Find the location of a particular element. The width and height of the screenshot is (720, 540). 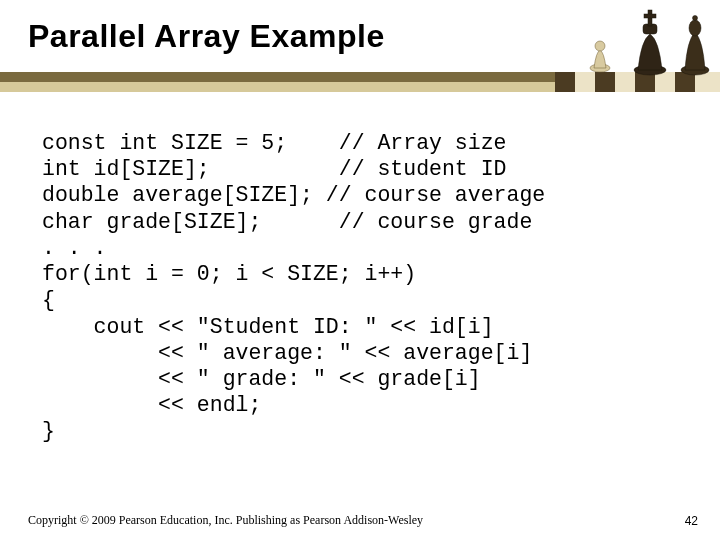

copyright-text: Copyright © 2009 Pearson Education, Inc.… is located at coordinates (226, 520).